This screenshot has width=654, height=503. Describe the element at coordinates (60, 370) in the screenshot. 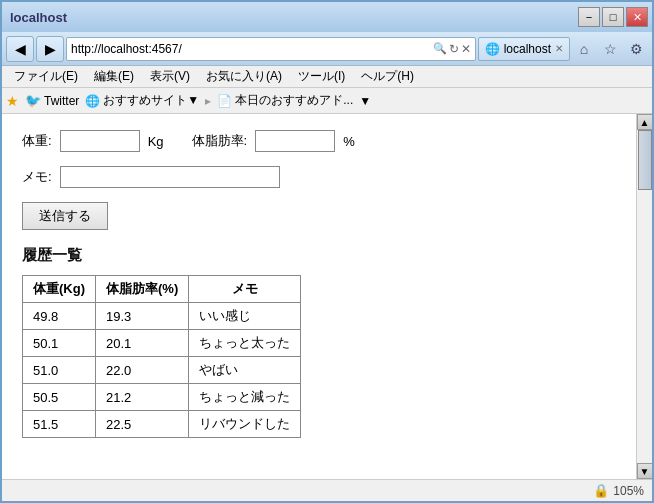

I see `cell-weight: 51.0` at that location.